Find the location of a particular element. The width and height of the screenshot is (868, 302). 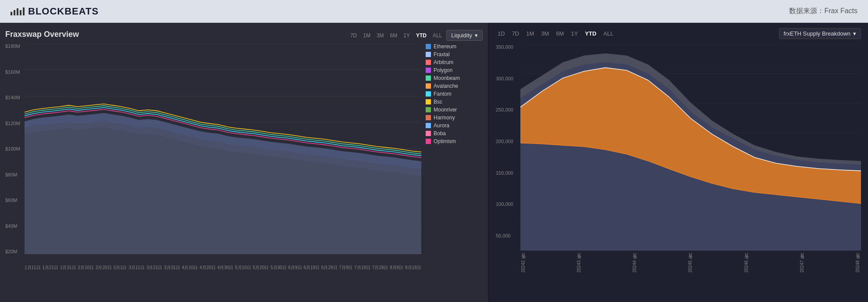

right-y-label-150k: 150,000 is located at coordinates (505, 173).